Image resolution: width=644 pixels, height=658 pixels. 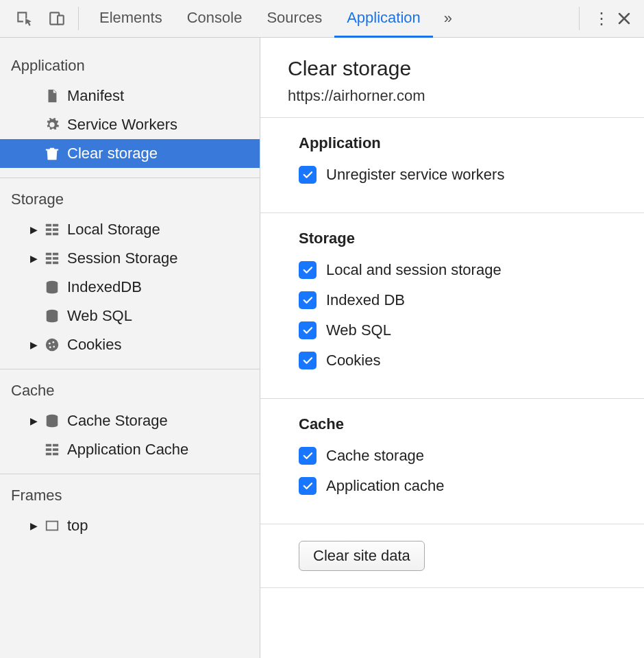 I want to click on sidebar-section-cache: Cache, so click(x=130, y=388).